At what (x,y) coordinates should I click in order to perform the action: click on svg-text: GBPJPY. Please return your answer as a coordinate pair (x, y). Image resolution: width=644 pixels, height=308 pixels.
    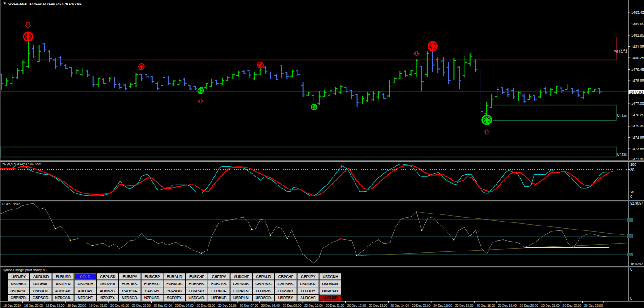
    Looking at the image, I should click on (308, 277).